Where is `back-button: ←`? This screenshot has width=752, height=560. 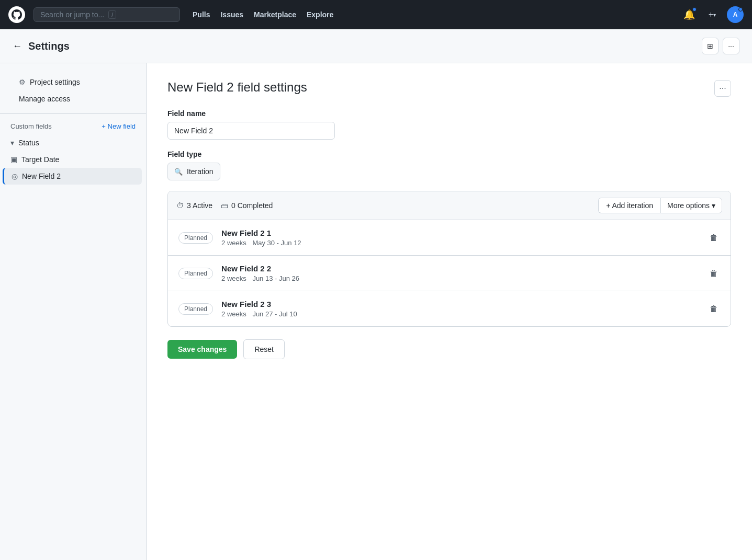
back-button: ← is located at coordinates (17, 46).